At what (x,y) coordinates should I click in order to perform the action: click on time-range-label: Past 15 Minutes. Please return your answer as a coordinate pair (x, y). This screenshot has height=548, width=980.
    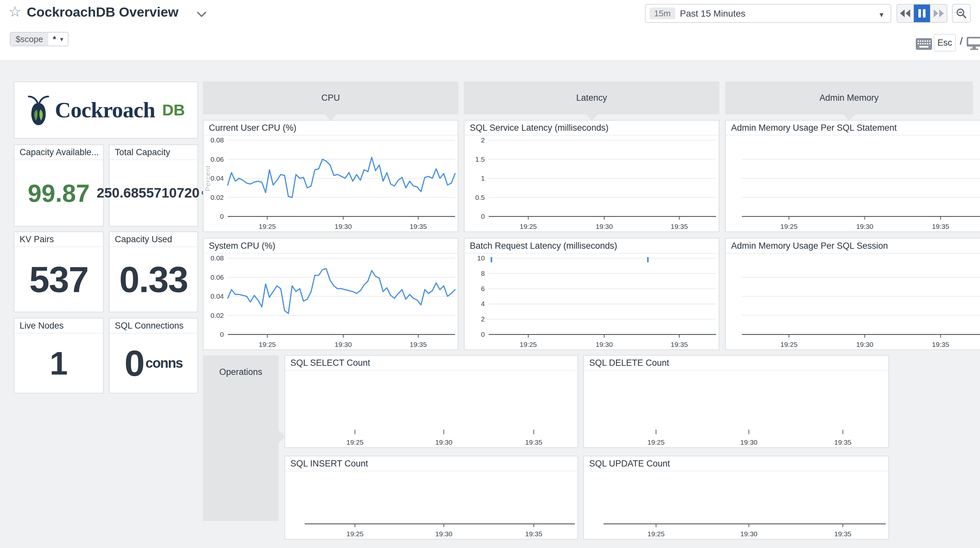
    Looking at the image, I should click on (713, 14).